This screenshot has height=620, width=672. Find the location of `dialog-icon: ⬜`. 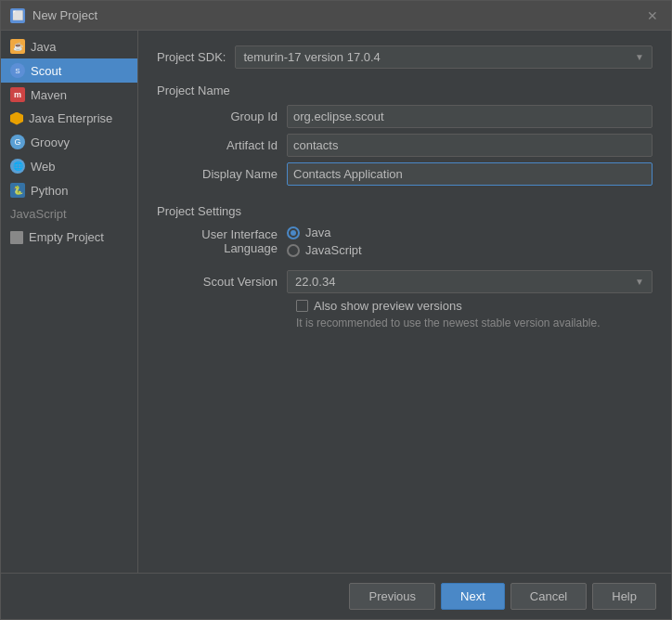

dialog-icon: ⬜ is located at coordinates (18, 16).